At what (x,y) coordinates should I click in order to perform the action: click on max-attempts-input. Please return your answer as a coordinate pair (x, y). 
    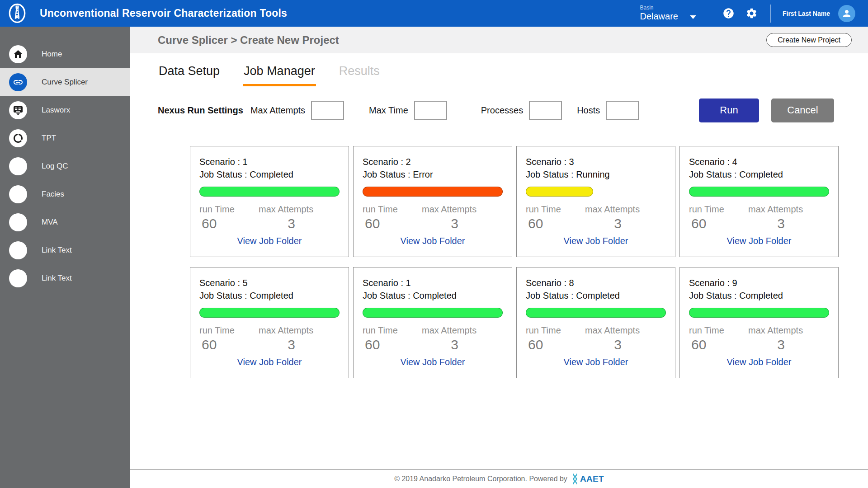
    Looking at the image, I should click on (327, 110).